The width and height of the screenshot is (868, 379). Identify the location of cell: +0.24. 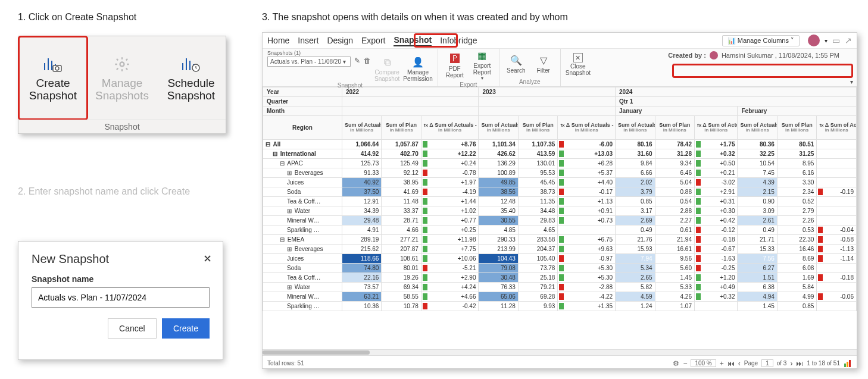
(450, 164).